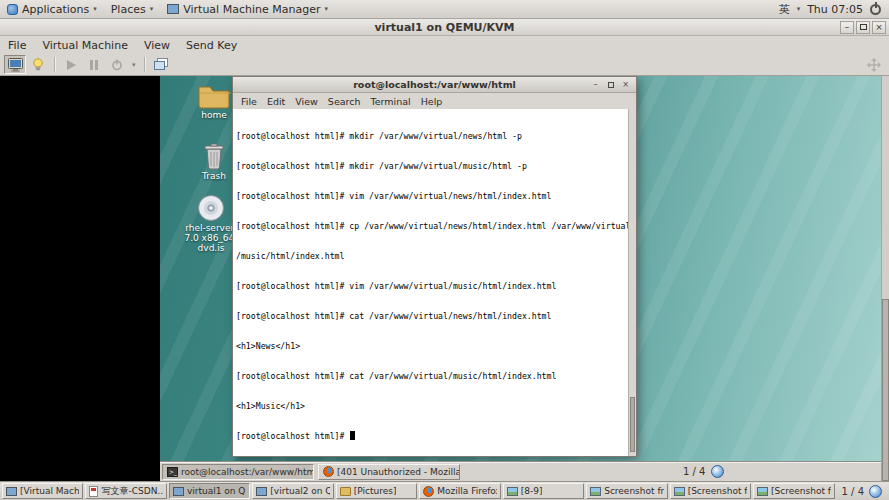  Describe the element at coordinates (376, 491) in the screenshot. I see `host-task-pictures: [Pictures]` at that location.